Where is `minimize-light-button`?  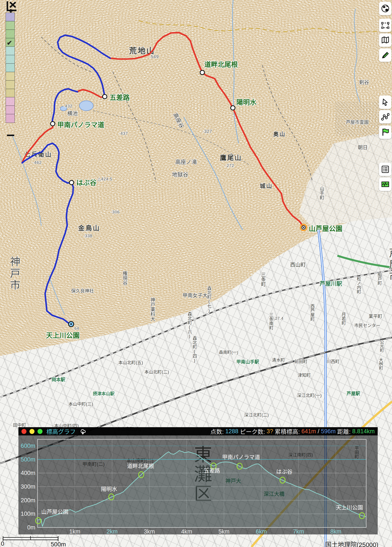 minimize-light-button is located at coordinates (32, 431).